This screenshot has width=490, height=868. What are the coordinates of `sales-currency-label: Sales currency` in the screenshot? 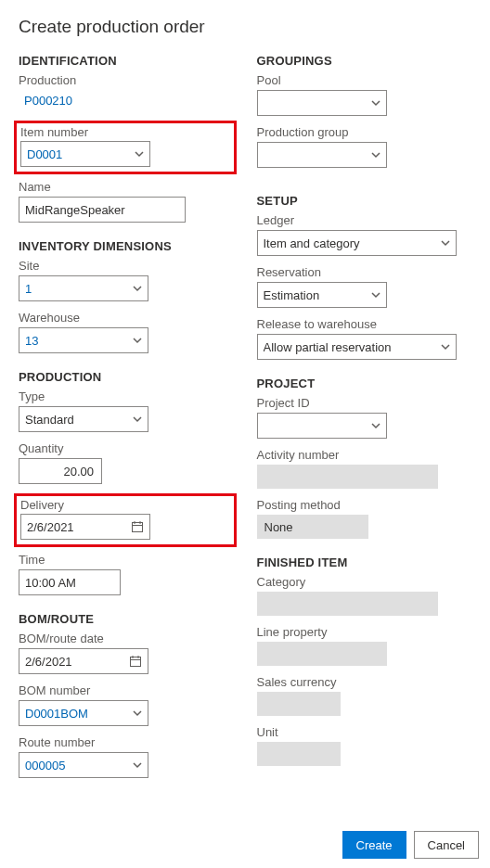 It's located at (365, 683).